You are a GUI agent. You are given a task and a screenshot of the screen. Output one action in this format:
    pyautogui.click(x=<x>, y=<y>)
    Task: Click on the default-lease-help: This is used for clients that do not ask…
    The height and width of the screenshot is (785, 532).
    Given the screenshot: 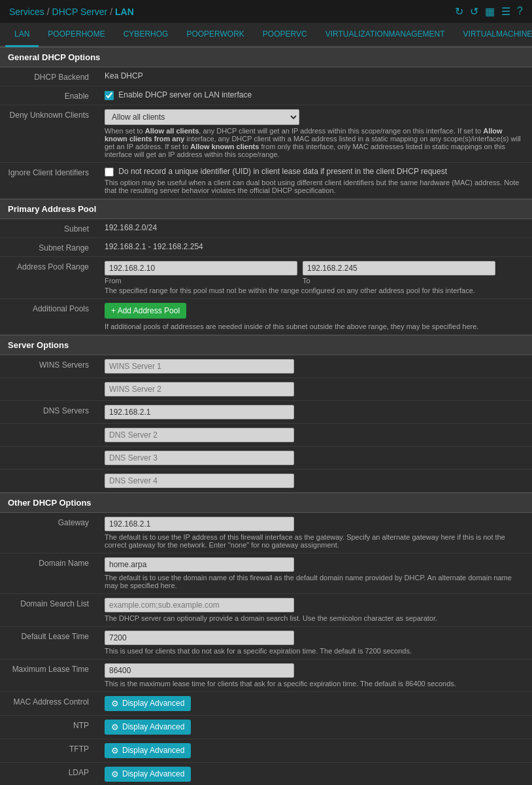 What is the action you would take?
    pyautogui.click(x=315, y=651)
    